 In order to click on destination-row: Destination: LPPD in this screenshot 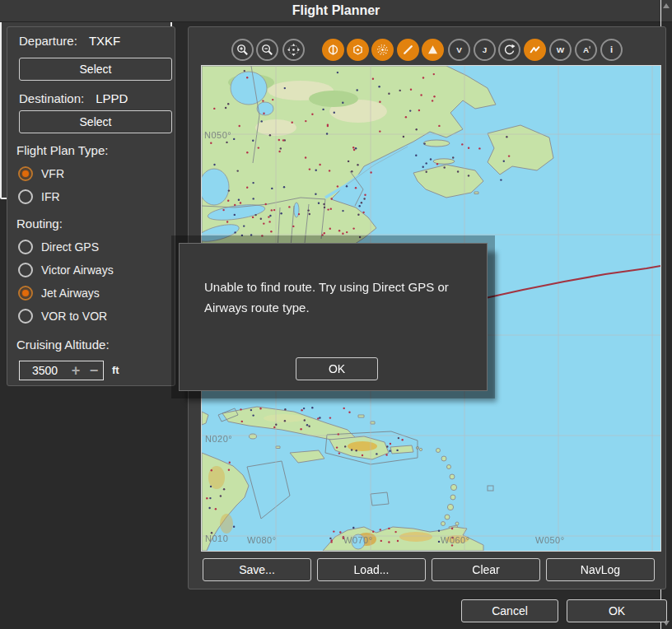, I will do `click(73, 98)`.